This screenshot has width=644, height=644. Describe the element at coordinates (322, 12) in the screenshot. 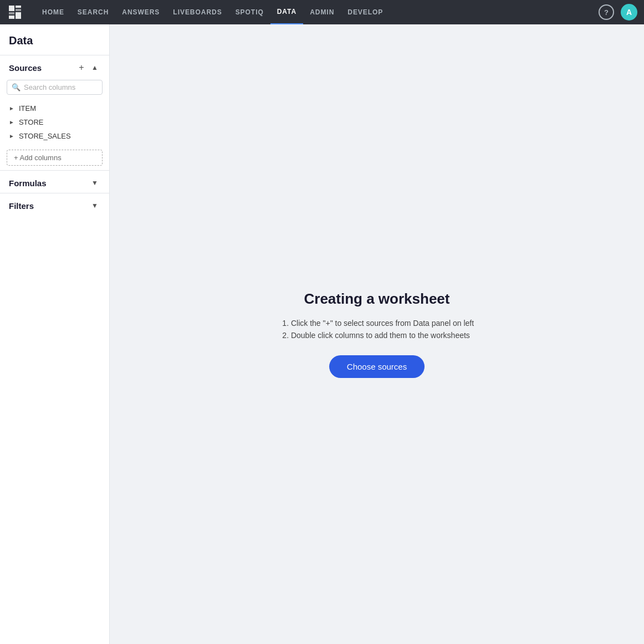

I see `top-navigation: HOMESEARCHANSWERSLIVEBOARDSSPOTIQDATAADM…` at that location.